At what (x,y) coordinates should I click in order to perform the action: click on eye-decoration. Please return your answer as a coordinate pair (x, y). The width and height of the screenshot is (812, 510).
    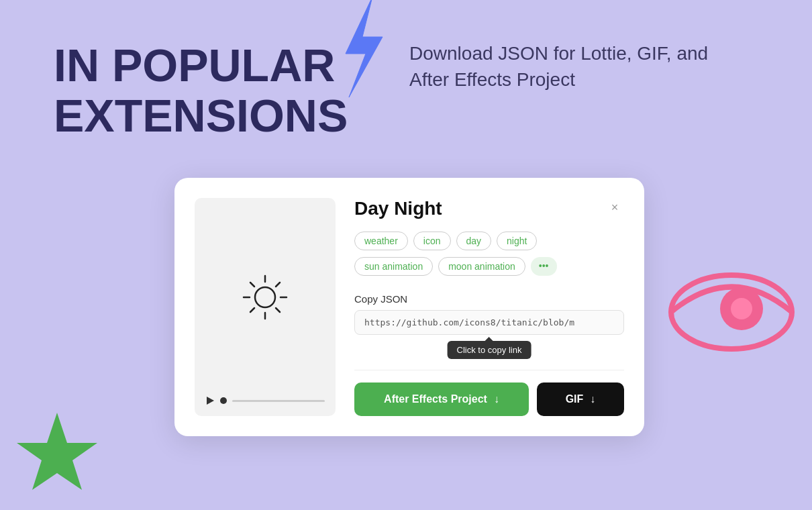
    Looking at the image, I should click on (731, 312).